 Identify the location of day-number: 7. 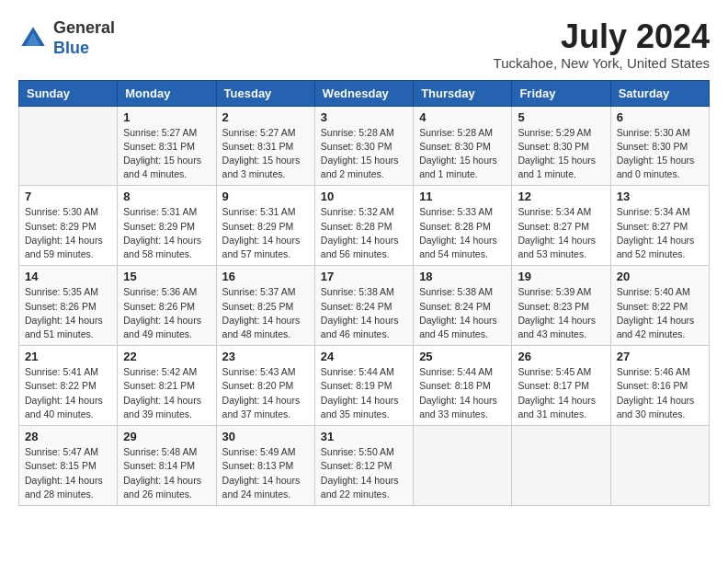
(68, 197).